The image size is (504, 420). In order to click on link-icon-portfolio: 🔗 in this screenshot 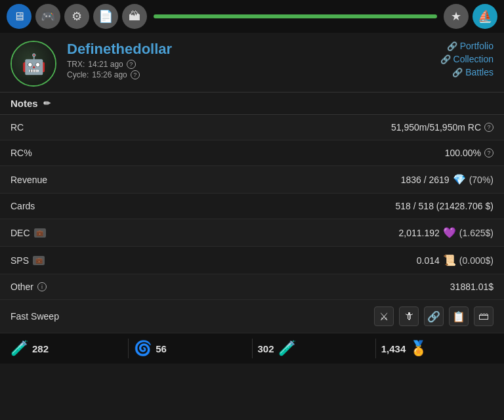, I will do `click(452, 46)`.